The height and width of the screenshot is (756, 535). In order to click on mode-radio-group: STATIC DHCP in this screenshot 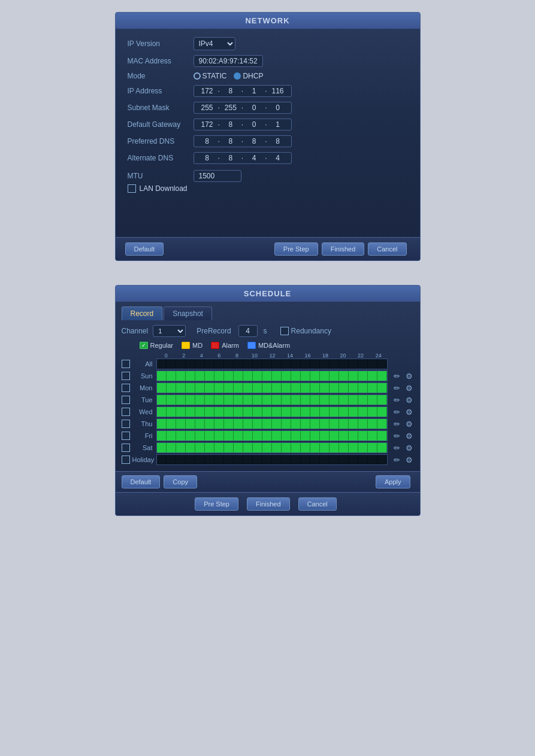, I will do `click(229, 76)`.